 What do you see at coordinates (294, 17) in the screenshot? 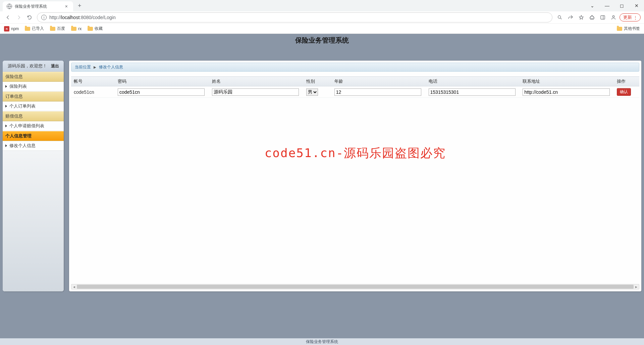
I see `url-bar: i http://localhost:8080/code/Login` at bounding box center [294, 17].